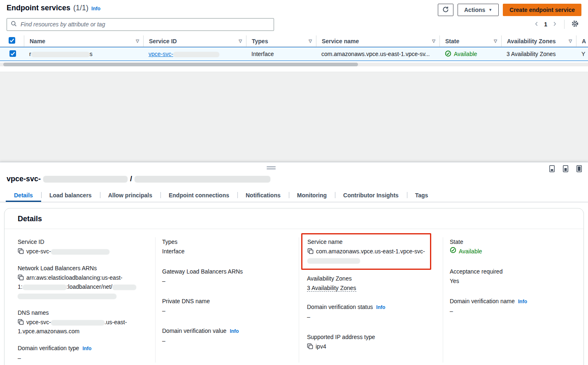  What do you see at coordinates (514, 276) in the screenshot?
I see `field-acceptance-required: Acceptance required Yes` at bounding box center [514, 276].